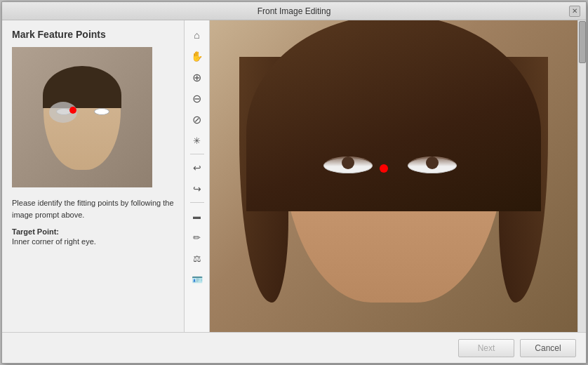 The width and height of the screenshot is (588, 365). What do you see at coordinates (197, 168) in the screenshot?
I see `undo-button: ↩` at bounding box center [197, 168].